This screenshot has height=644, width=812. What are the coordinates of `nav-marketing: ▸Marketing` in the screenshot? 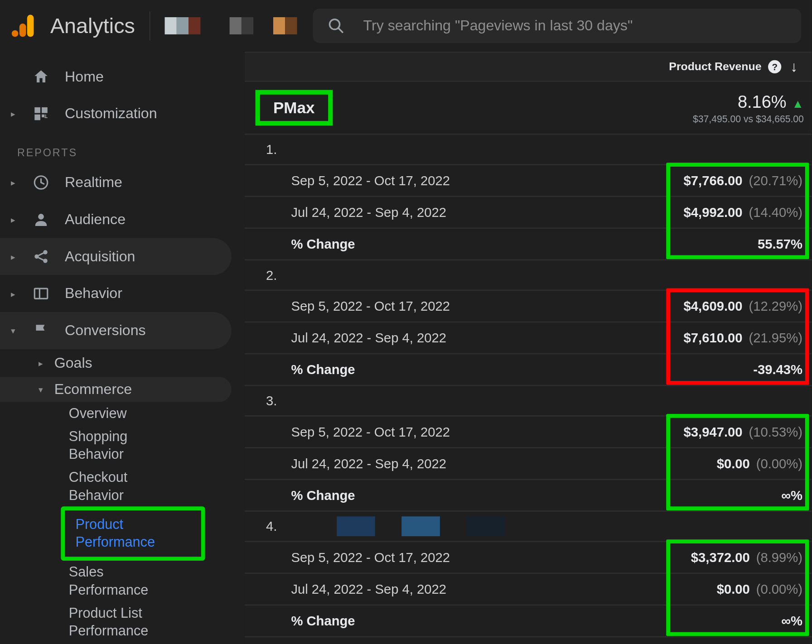 It's located at (122, 643).